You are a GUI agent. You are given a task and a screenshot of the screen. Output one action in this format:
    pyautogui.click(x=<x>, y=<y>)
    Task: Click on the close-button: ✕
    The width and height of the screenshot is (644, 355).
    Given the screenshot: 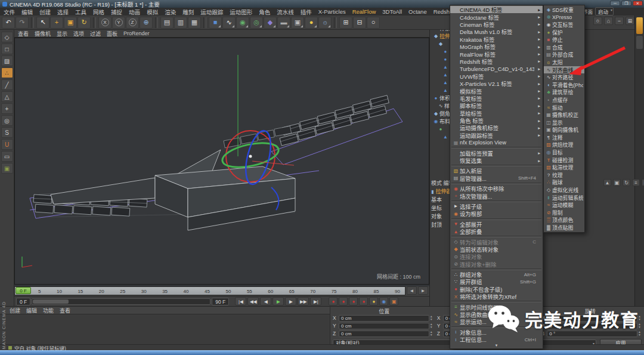 What is the action you would take?
    pyautogui.click(x=638, y=4)
    